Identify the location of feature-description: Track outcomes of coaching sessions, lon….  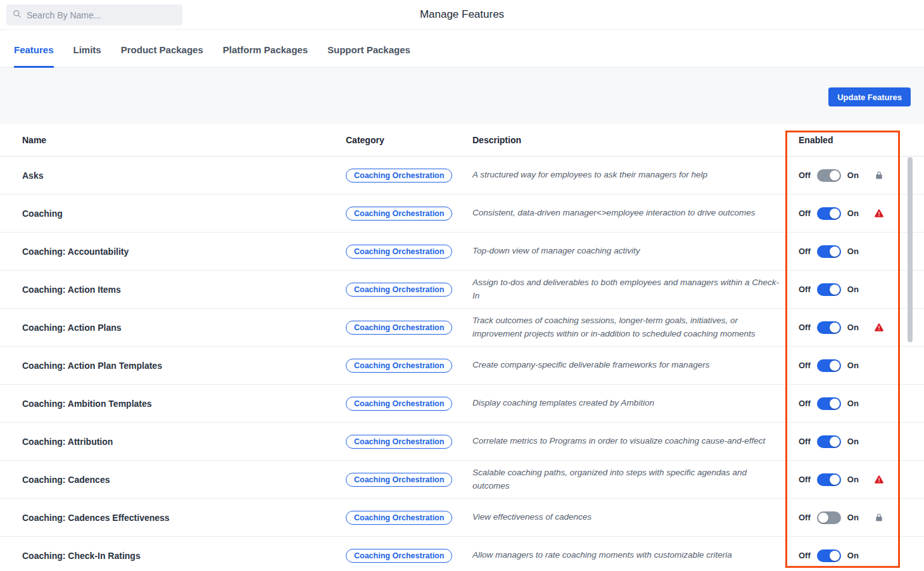
(636, 328).